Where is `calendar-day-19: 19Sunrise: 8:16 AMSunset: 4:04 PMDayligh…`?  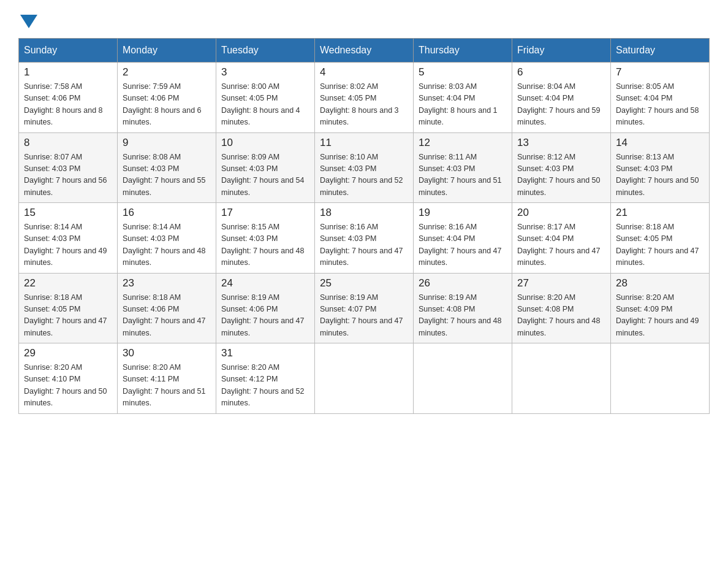 calendar-day-19: 19Sunrise: 8:16 AMSunset: 4:04 PMDayligh… is located at coordinates (463, 238).